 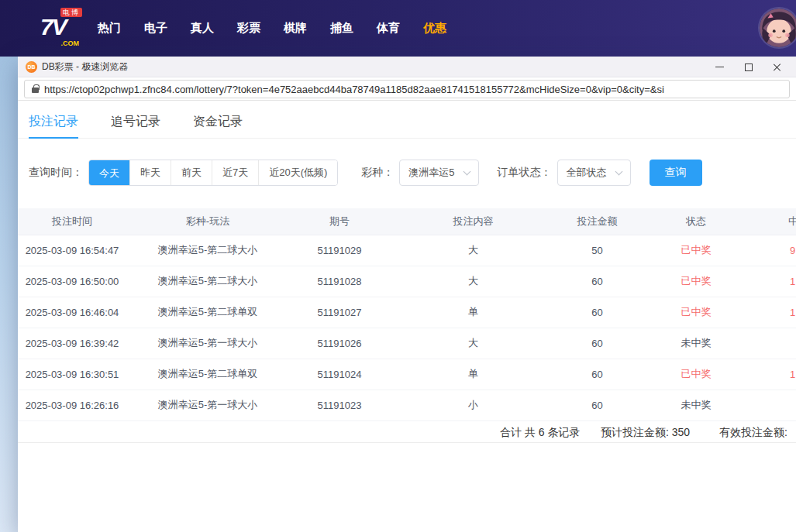 What do you see at coordinates (235, 173) in the screenshot?
I see `time-option-7days: 近7天` at bounding box center [235, 173].